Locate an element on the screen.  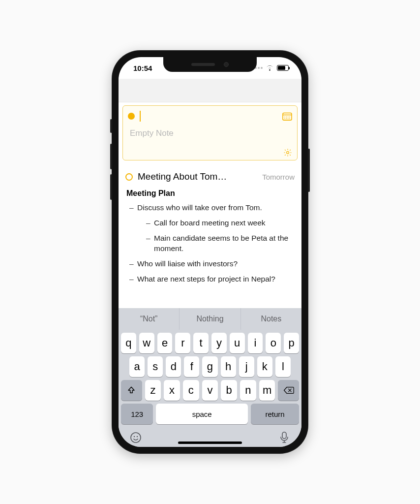
key-x: x is located at coordinates (172, 390).